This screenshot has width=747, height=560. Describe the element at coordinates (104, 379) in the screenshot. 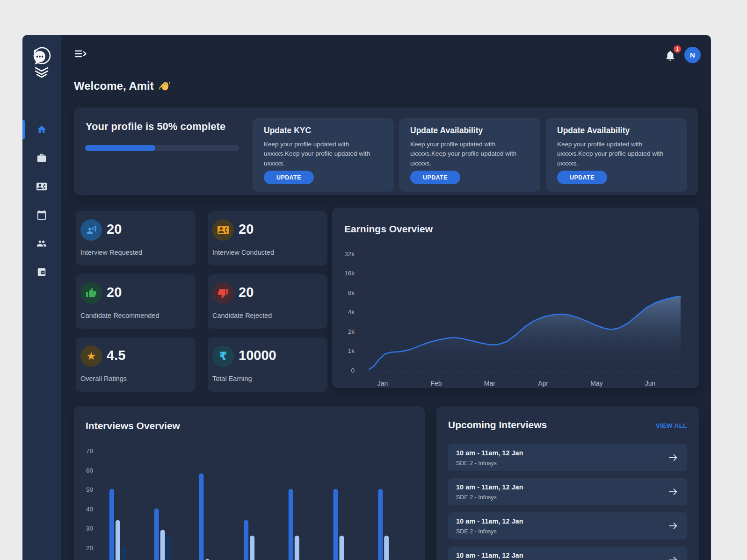

I see `stat-label: Overall Ratings` at that location.